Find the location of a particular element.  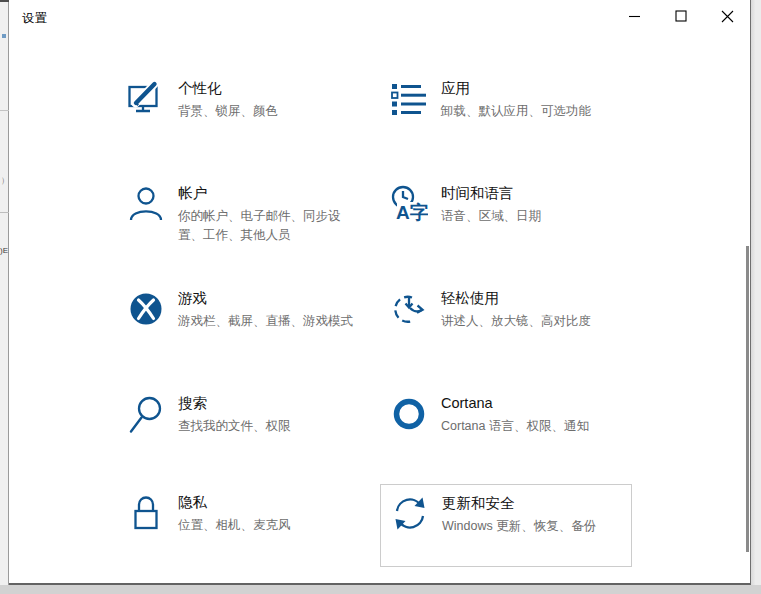

scrollbar-thumb is located at coordinates (748, 399).